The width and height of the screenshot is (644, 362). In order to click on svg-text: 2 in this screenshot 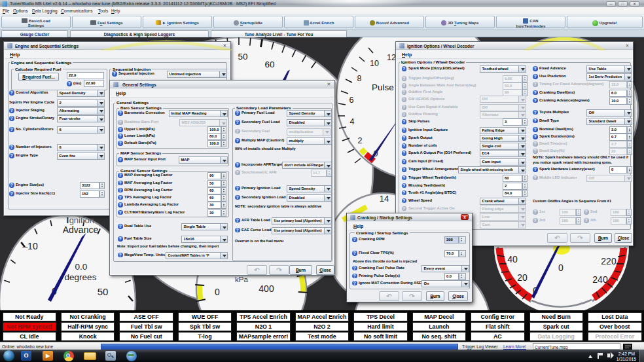, I will do `click(360, 141)`.